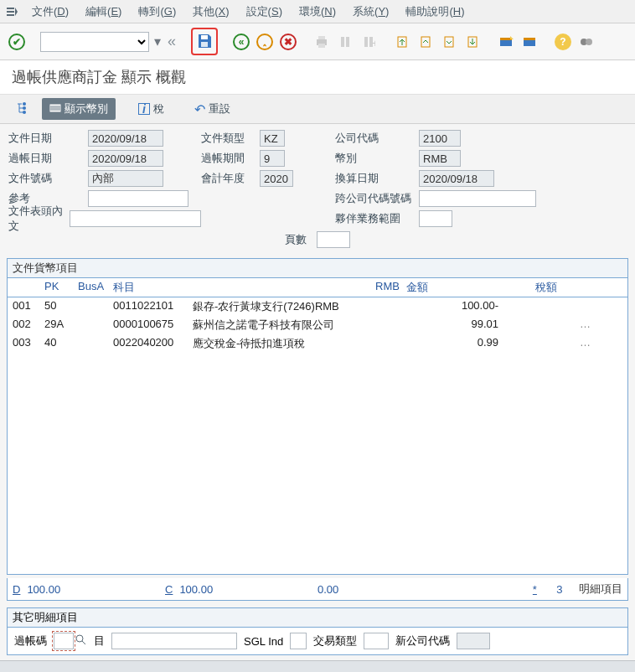 The image size is (635, 672). I want to click on cancel-button: ✖, so click(288, 42).